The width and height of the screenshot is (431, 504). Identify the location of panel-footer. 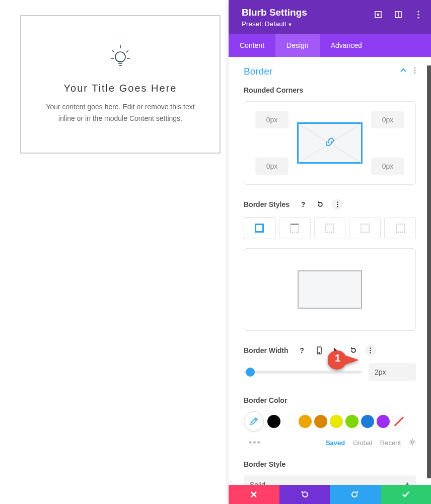
(330, 494).